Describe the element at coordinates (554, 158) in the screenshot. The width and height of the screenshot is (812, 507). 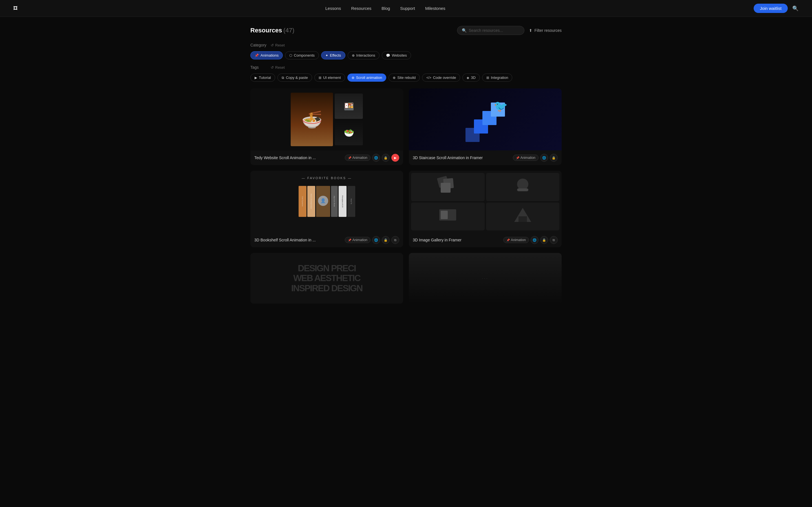
I see `lock-button-staircase: 🔒` at that location.